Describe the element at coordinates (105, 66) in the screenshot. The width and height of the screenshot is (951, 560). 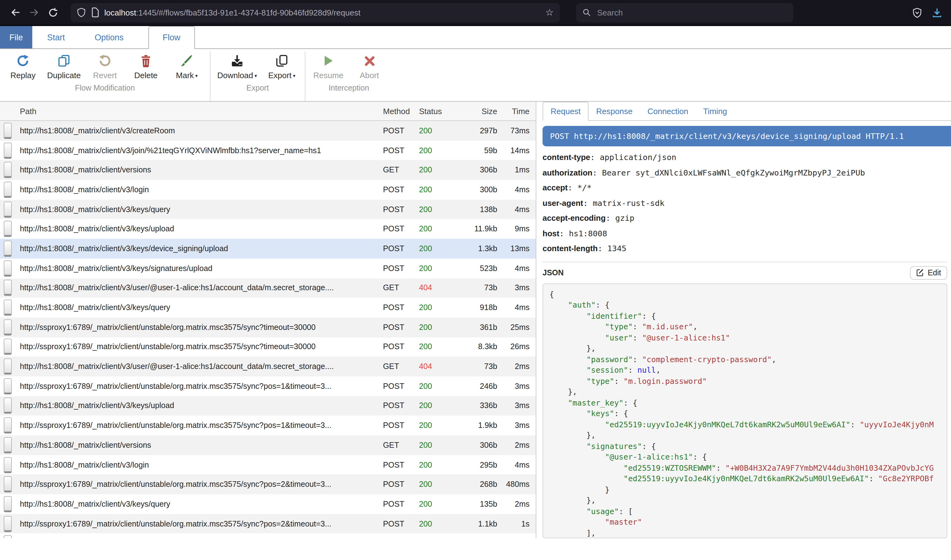
I see `revert-button: Revert` at that location.